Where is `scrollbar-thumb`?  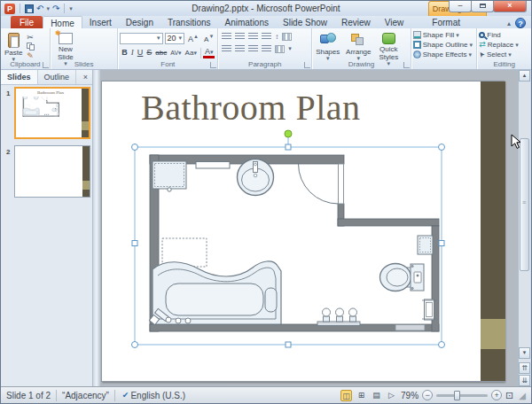
scrollbar-thumb is located at coordinates (525, 205).